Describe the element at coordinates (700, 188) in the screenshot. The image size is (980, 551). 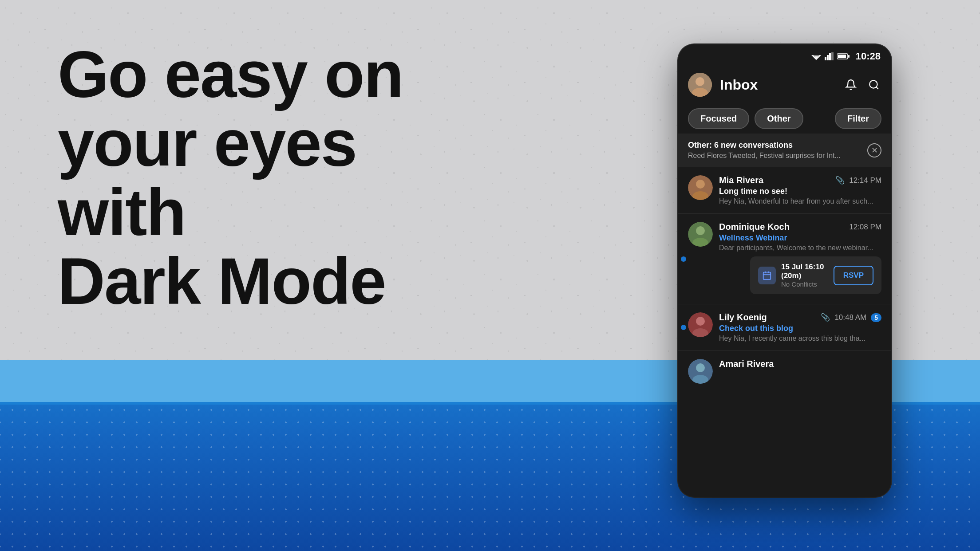
I see `avatar-mia-svg` at that location.